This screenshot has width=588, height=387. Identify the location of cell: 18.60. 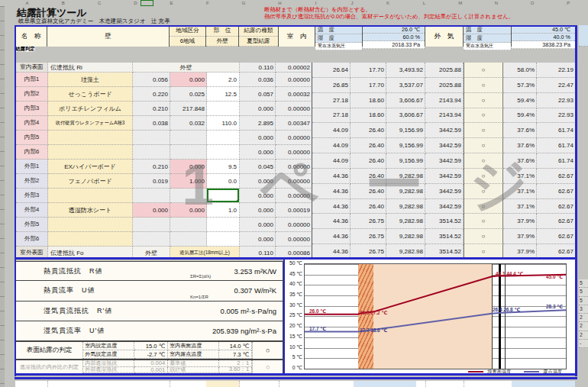
(368, 116).